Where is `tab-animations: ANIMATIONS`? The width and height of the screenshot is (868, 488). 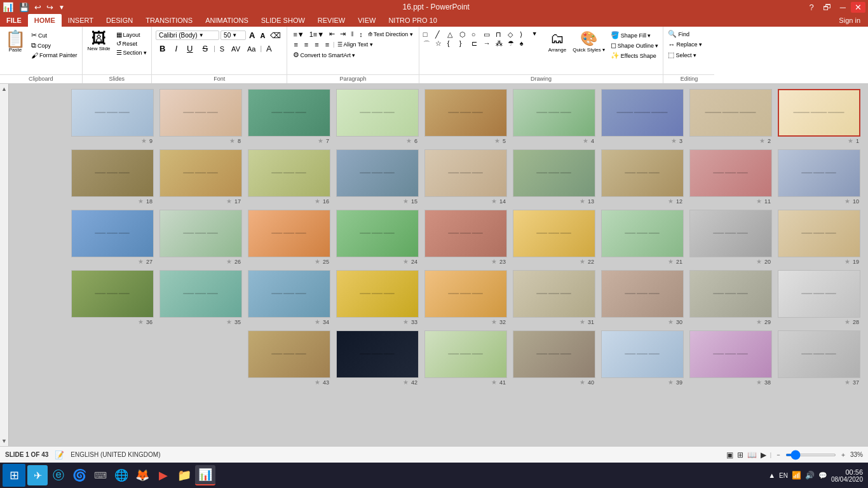
tab-animations: ANIMATIONS is located at coordinates (227, 20).